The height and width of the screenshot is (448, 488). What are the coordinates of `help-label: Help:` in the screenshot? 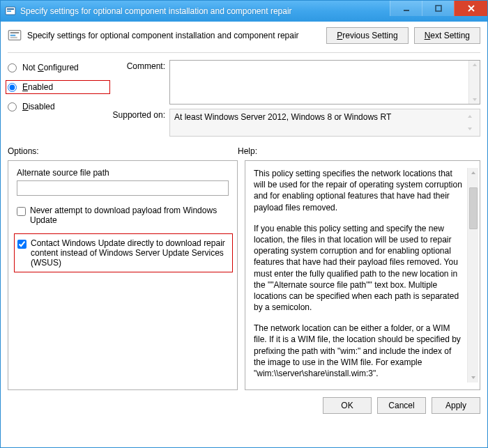 It's located at (359, 151).